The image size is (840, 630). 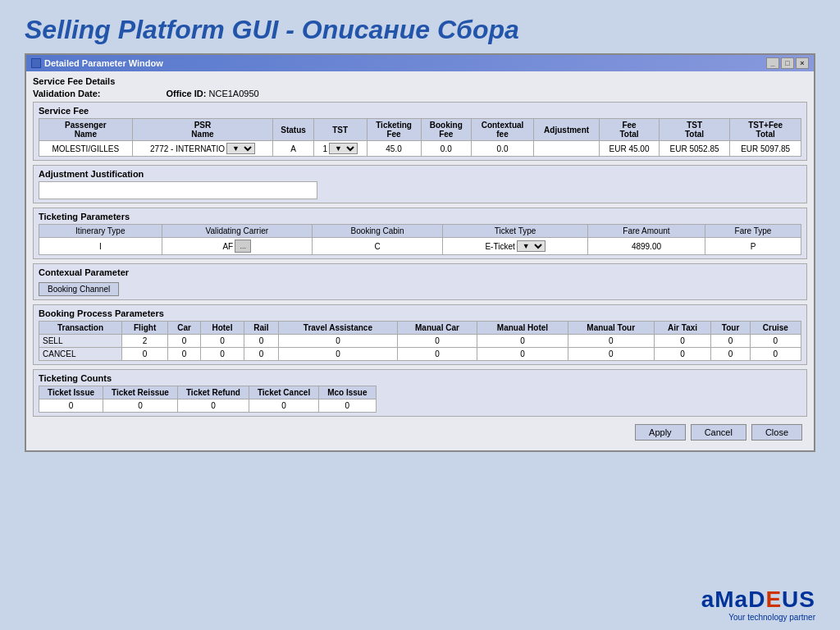 I want to click on bp-col-tour: Tour, so click(x=730, y=328).